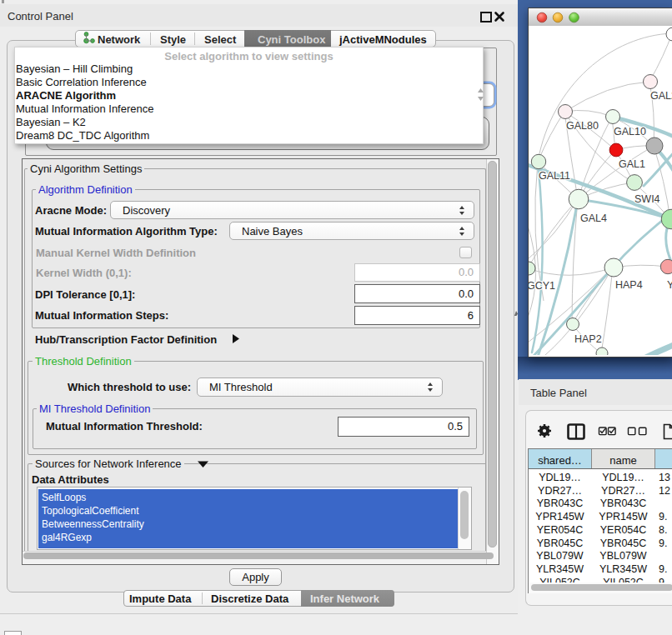 The height and width of the screenshot is (635, 672). What do you see at coordinates (632, 164) in the screenshot?
I see `svg-text: GAL1` at bounding box center [632, 164].